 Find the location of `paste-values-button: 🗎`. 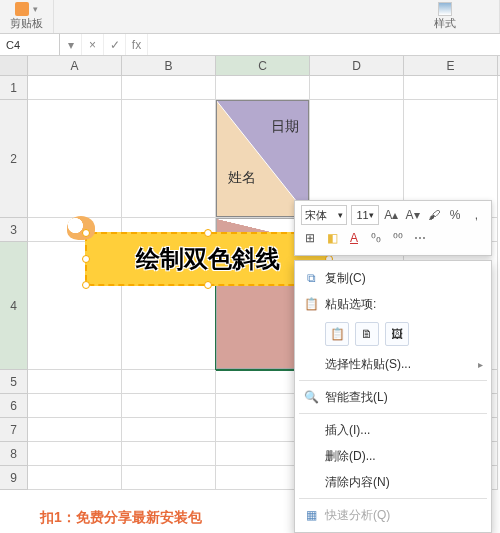

paste-values-button: 🗎 is located at coordinates (367, 334).